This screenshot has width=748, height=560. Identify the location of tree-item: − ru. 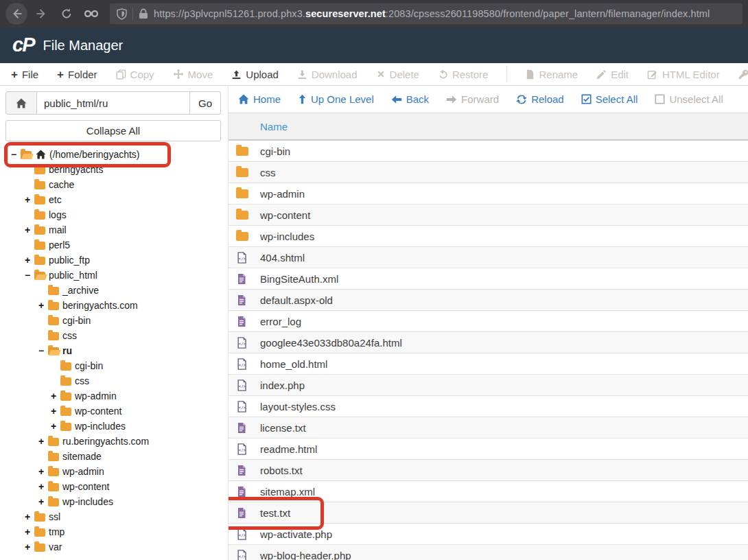
(113, 351).